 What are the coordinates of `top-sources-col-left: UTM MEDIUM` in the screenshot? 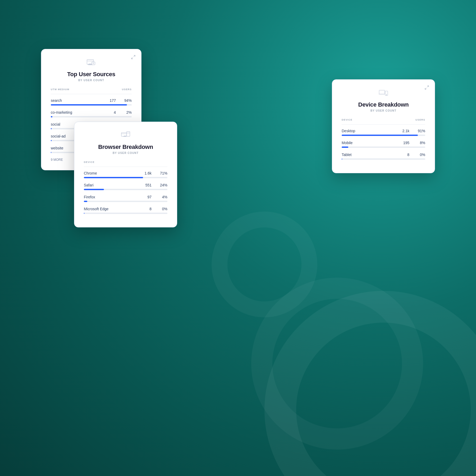 It's located at (60, 89).